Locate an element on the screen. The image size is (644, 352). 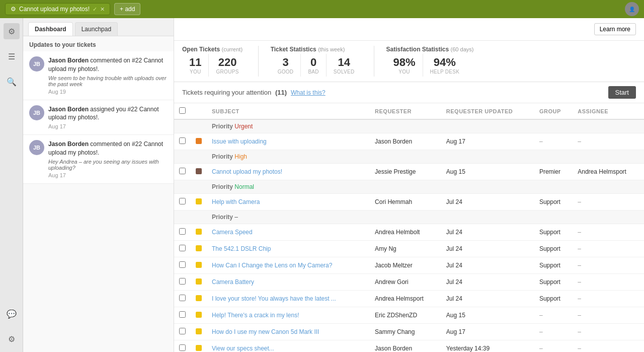
sub-text: Hey Andrea – are you seeing any issues w… is located at coordinates (108, 165).